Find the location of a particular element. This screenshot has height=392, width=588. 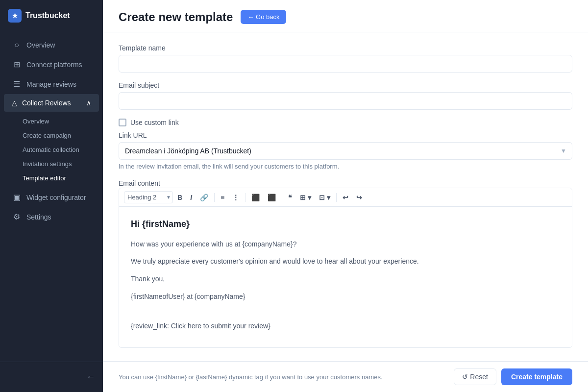

bold-button: B is located at coordinates (180, 197).